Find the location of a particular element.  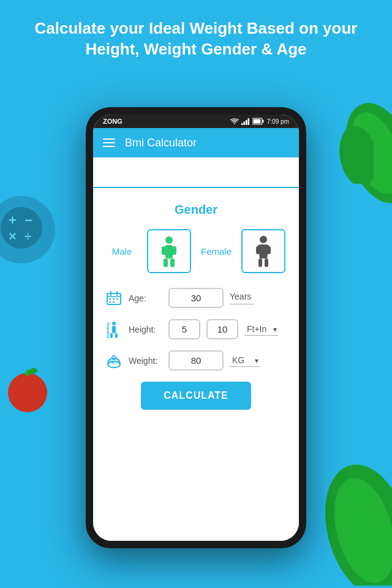

hamburger-menu-button is located at coordinates (109, 143).